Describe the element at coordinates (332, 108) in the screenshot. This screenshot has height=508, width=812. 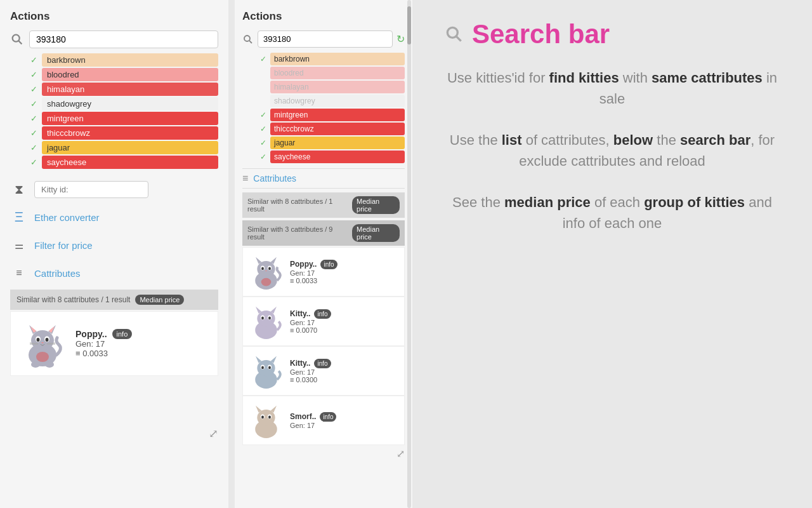
I see `middle-color-list: ✓ barkbrown ✓ bloodred ✓ himalayan ✓ sha…` at that location.